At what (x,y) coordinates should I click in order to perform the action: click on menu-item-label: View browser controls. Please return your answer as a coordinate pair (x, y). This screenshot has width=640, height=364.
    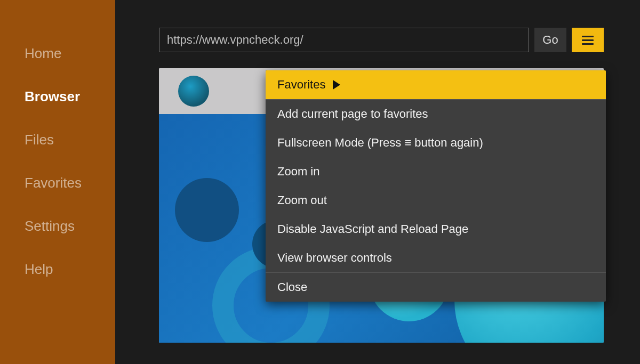
    Looking at the image, I should click on (335, 258).